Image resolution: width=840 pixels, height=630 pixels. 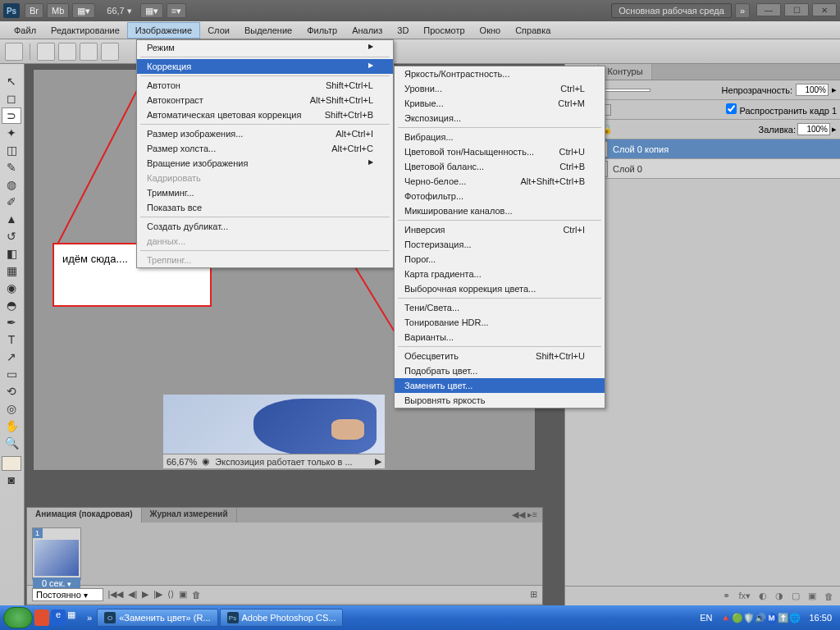 I want to click on new-layer-icon: ▣, so click(x=812, y=596).